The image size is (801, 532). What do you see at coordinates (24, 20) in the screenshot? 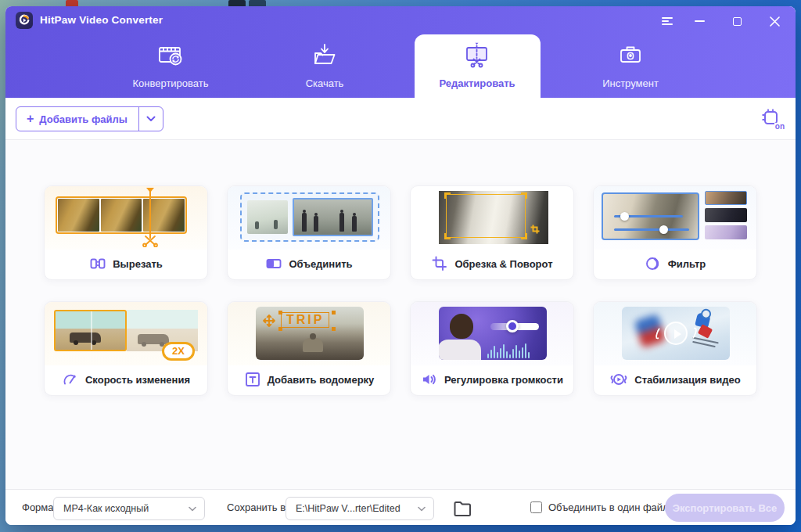
I see `app-logo-icon` at bounding box center [24, 20].